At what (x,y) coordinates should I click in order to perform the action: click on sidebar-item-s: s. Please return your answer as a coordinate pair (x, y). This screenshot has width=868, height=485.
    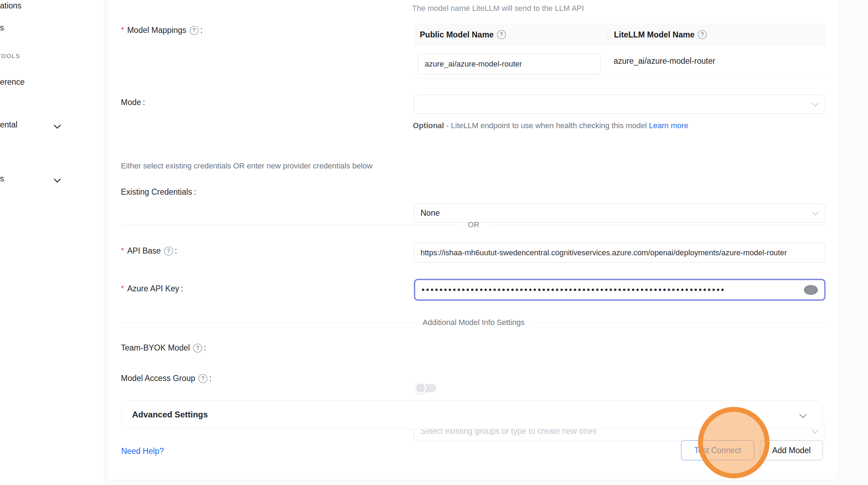
    Looking at the image, I should click on (52, 28).